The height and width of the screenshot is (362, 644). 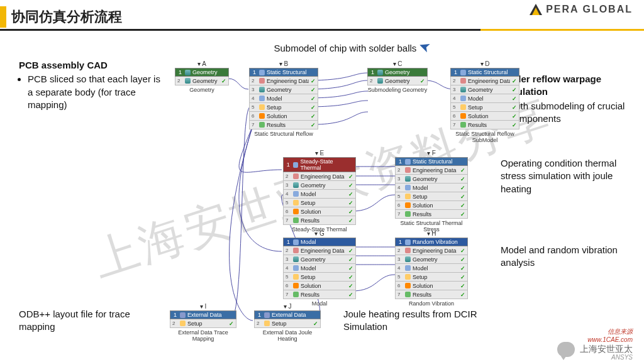 What do you see at coordinates (204, 307) in the screenshot?
I see `wb-col-letter: ▾ I` at bounding box center [204, 307].